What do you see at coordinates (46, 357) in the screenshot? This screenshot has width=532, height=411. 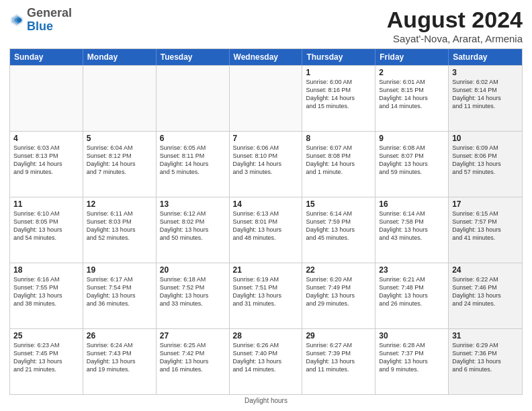 I see `cell-text: Sunrise: 6:23 AM Sunset: 7:45 PM Dayligh…` at bounding box center [46, 357].